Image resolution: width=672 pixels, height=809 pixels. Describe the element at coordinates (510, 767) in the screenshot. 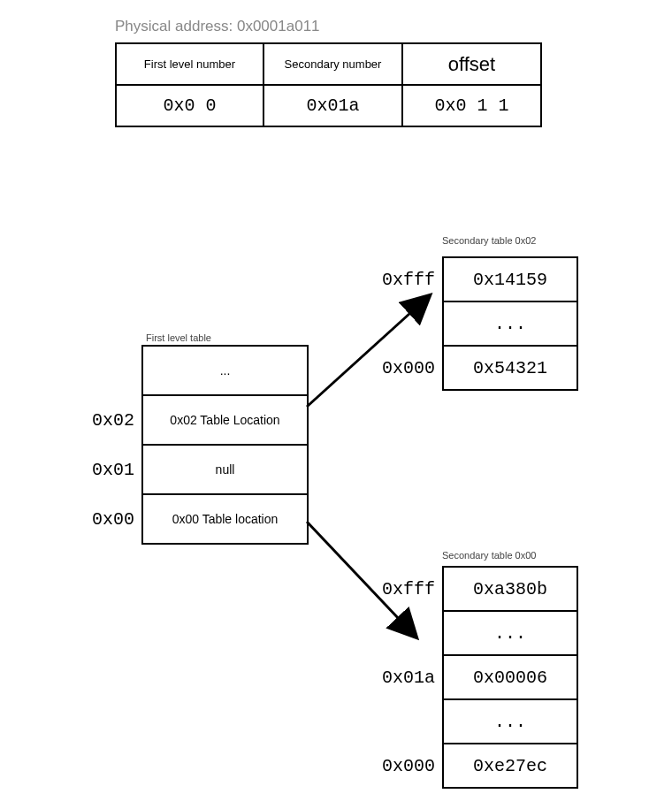

I see `table-row: 0x000 0xe27ec` at that location.